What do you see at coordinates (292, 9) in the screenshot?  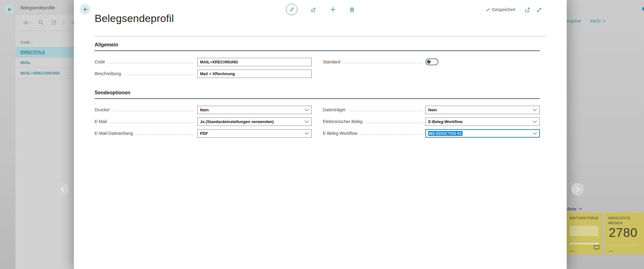 I see `edit-button` at bounding box center [292, 9].